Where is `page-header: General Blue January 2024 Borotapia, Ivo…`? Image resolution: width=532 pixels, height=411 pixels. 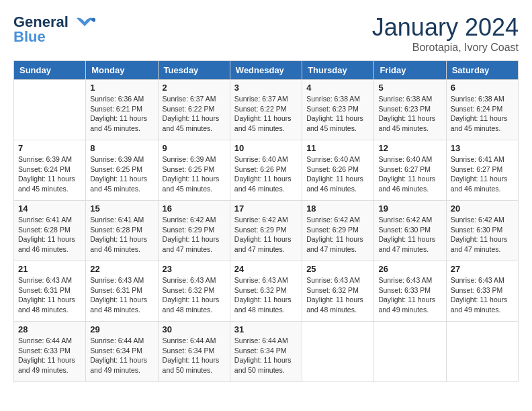 page-header: General Blue January 2024 Borotapia, Ivo… is located at coordinates (266, 34).